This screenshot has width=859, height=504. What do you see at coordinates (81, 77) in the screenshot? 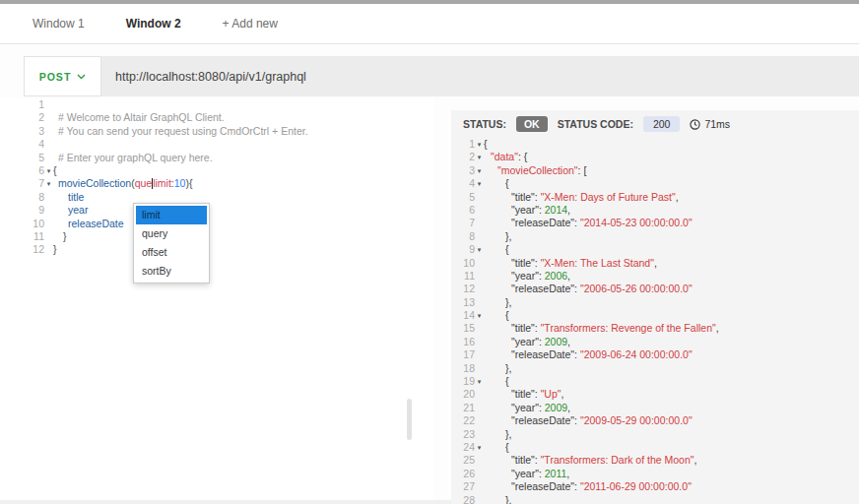
I see `chevron-down-icon` at bounding box center [81, 77].